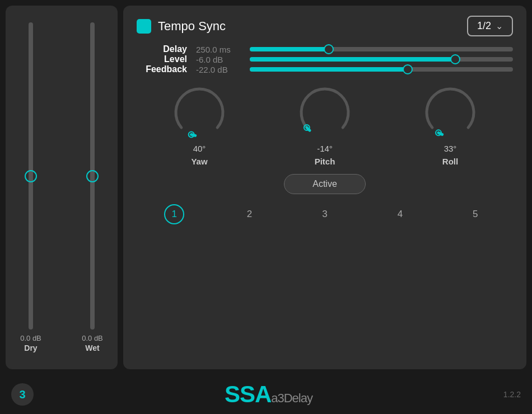  What do you see at coordinates (490, 26) in the screenshot?
I see `tempo-dropdown-button: 1/2 ⌄` at bounding box center [490, 26].